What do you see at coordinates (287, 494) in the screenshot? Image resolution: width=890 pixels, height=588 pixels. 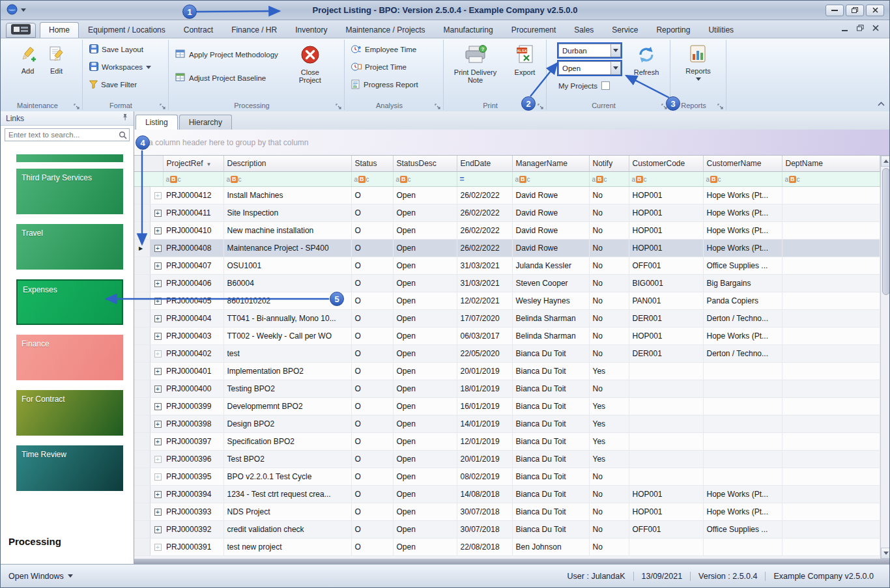 I see `cell-description: 1234 - Test ctrt request crea...` at bounding box center [287, 494].